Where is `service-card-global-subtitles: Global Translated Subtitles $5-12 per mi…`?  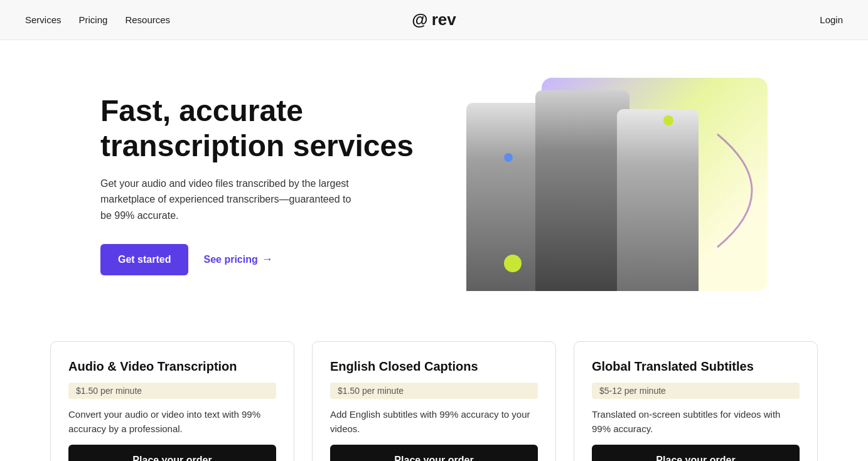
service-card-global-subtitles: Global Translated Subtitles $5-12 per mi… is located at coordinates (695, 401).